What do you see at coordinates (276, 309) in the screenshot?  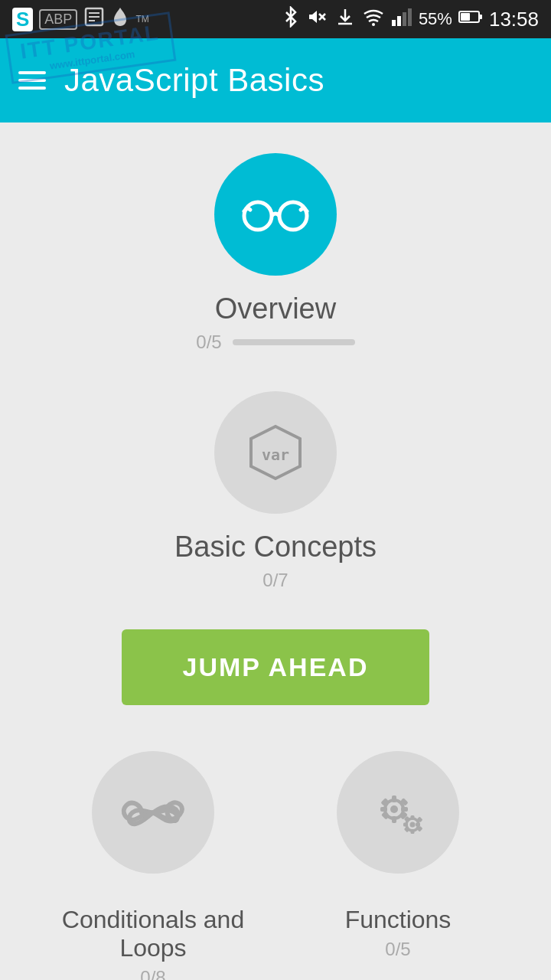 I see `overview-title: Overview` at bounding box center [276, 309].